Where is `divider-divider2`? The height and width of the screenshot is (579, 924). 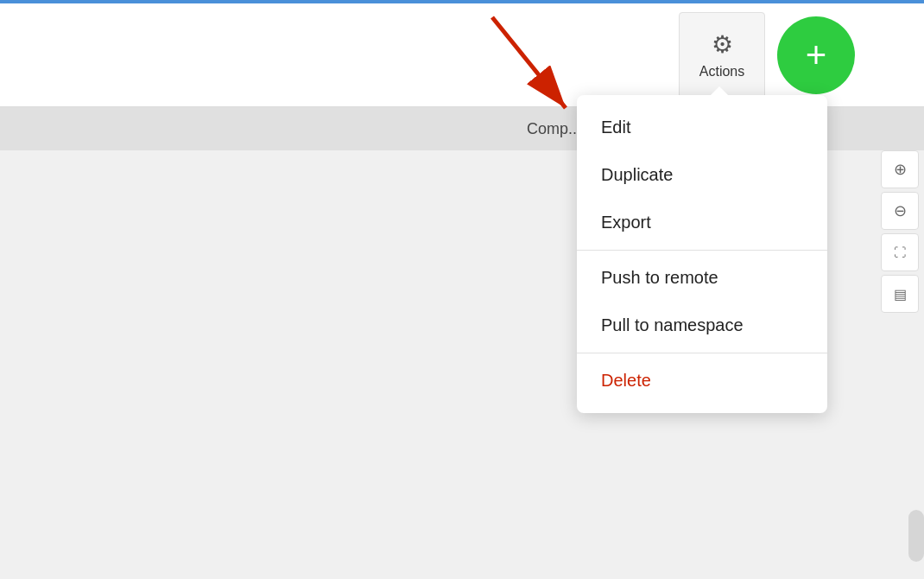
divider-divider2 is located at coordinates (702, 353).